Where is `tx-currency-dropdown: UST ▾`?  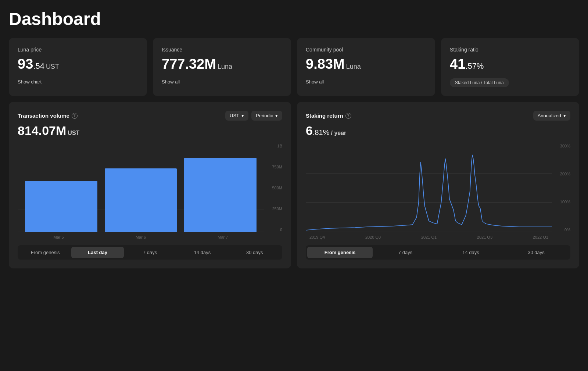
tx-currency-dropdown: UST ▾ is located at coordinates (237, 115).